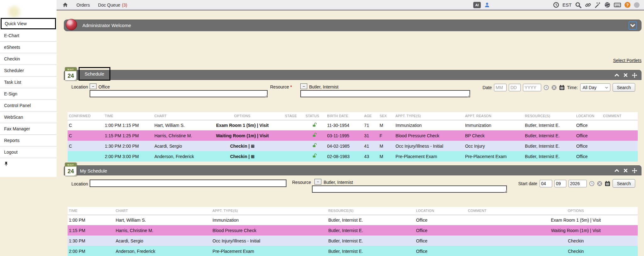 The height and width of the screenshot is (256, 644). I want to click on cell-time: 1:15 PM, so click(91, 230).